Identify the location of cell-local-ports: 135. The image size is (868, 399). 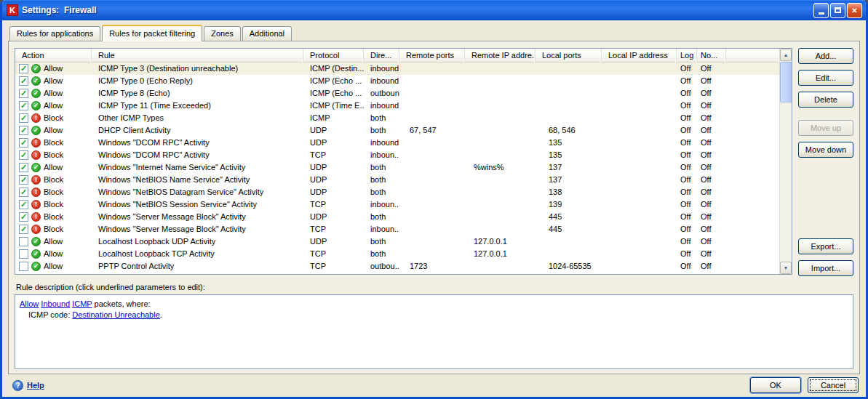
(569, 156).